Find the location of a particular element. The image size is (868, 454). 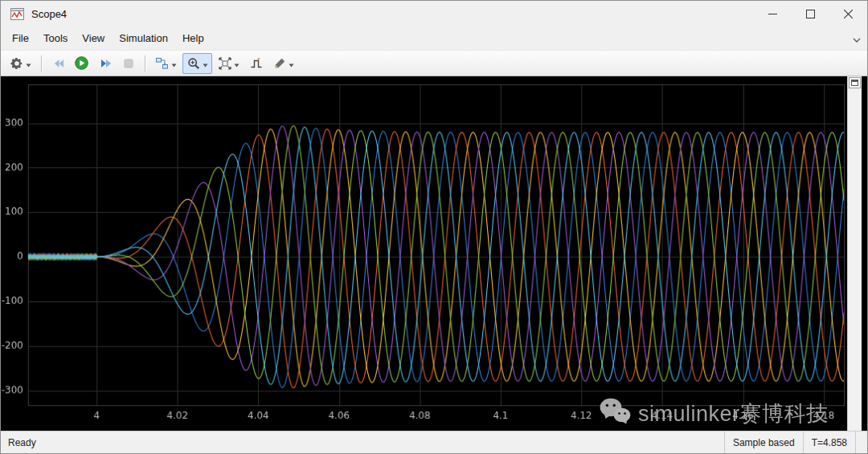

menu-tools: Tools is located at coordinates (55, 39).